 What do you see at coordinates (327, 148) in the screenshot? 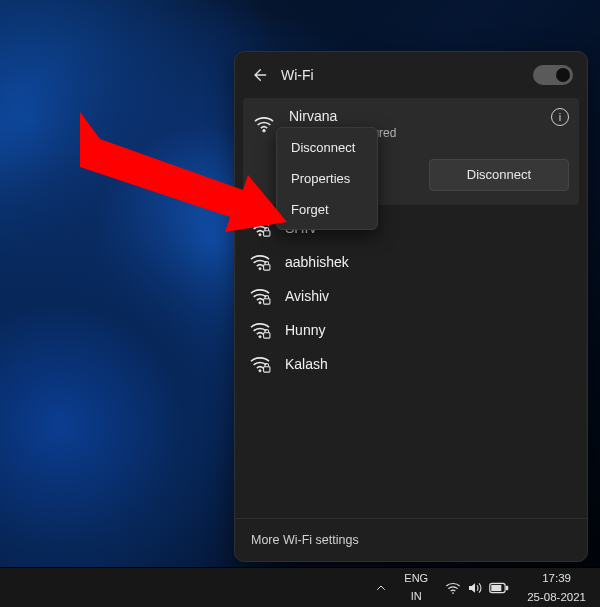
I see `context-disconnect: Disconnect` at bounding box center [327, 148].